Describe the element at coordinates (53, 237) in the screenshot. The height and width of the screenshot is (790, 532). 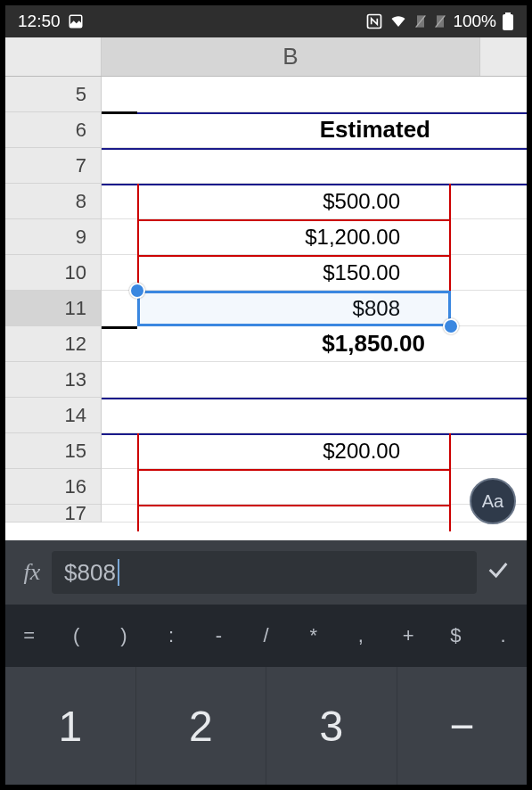
I see `row-header-9: 9` at that location.